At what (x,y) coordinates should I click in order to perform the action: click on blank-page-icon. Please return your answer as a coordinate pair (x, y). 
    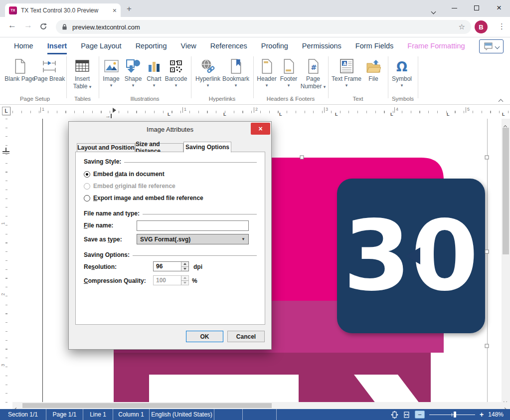
    Looking at the image, I should click on (20, 66).